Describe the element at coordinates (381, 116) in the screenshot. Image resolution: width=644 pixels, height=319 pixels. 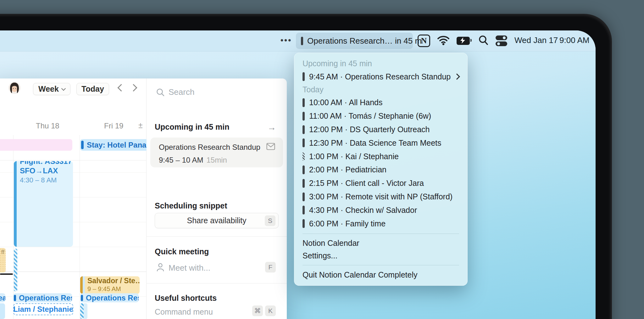
I see `dropdown-item: 11:00 AM · Tomás / Stephanie (6w)` at that location.